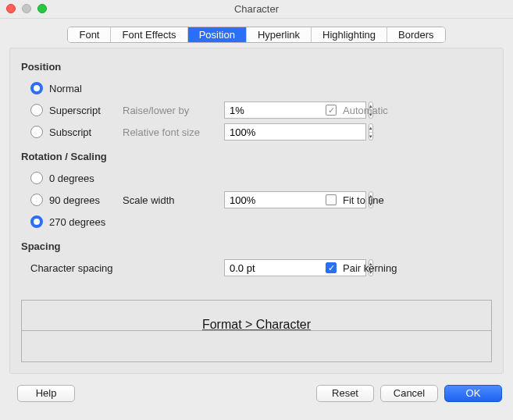 The width and height of the screenshot is (513, 420). Describe the element at coordinates (256, 9) in the screenshot. I see `titlebar: Character` at that location.